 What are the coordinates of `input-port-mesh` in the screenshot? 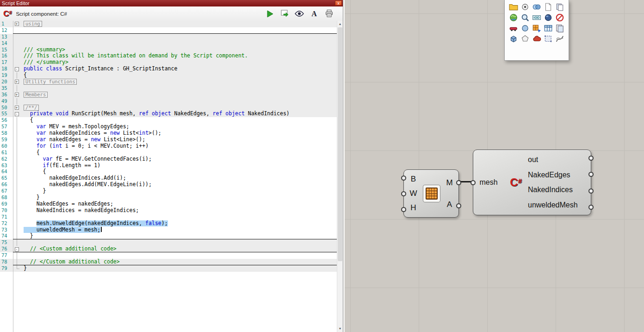 It's located at (473, 182).